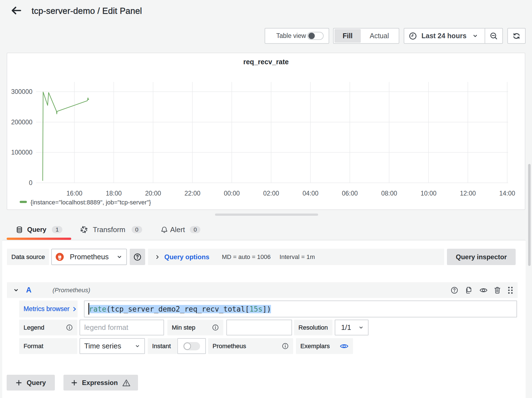  I want to click on time-picker-button: Last 24 hours, so click(444, 36).